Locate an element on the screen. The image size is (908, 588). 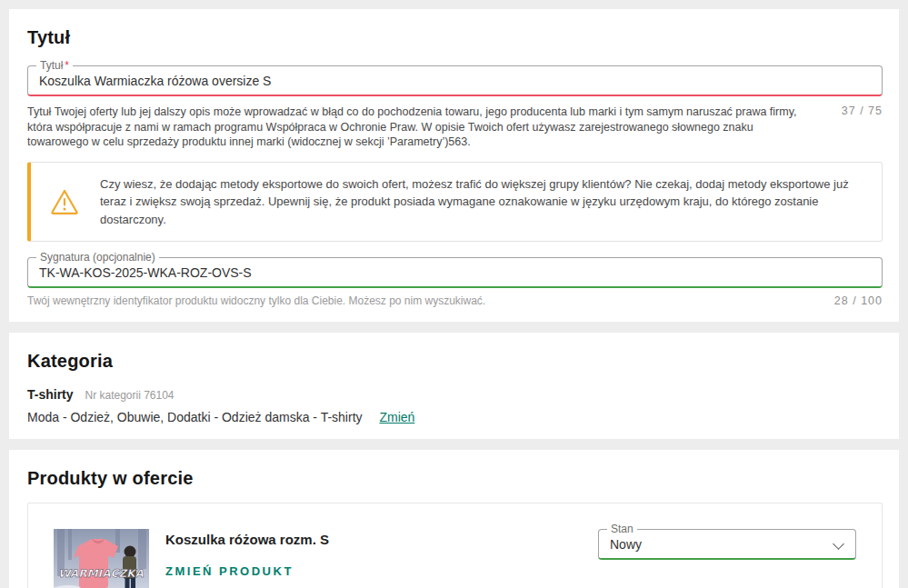
signature-char-counter: 28 / 100 is located at coordinates (858, 301).